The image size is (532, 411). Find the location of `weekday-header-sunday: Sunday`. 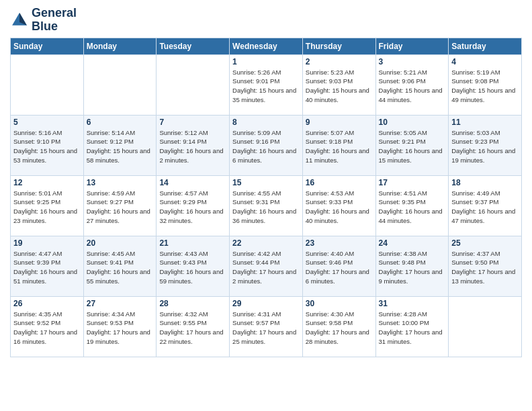

weekday-header-sunday: Sunday is located at coordinates (47, 46).